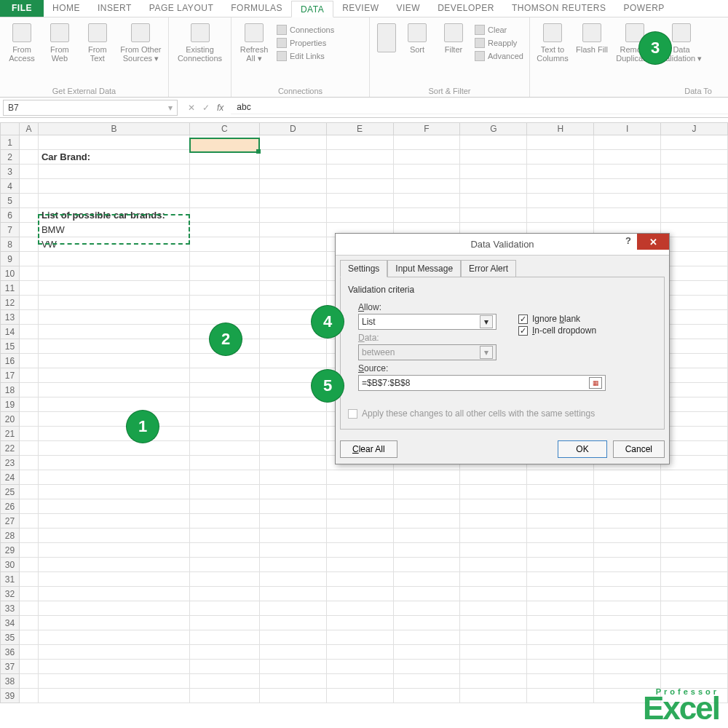 The image size is (728, 728). I want to click on cell-C35, so click(224, 638).